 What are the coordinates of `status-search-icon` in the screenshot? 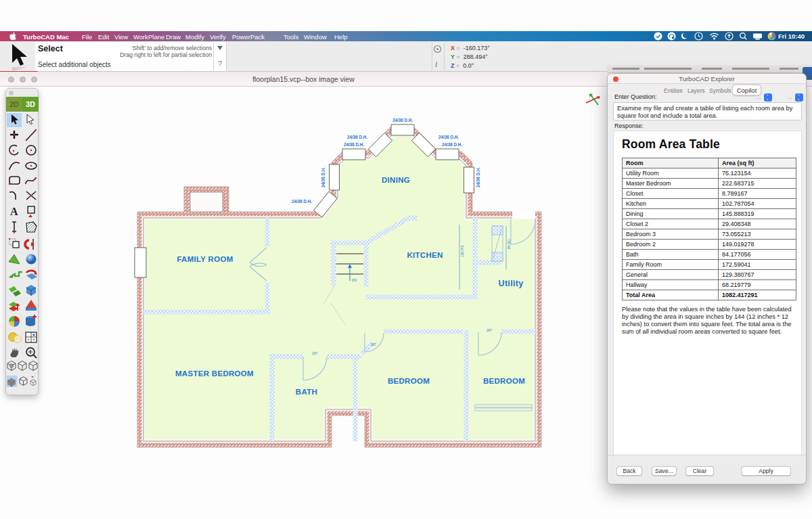 It's located at (743, 37).